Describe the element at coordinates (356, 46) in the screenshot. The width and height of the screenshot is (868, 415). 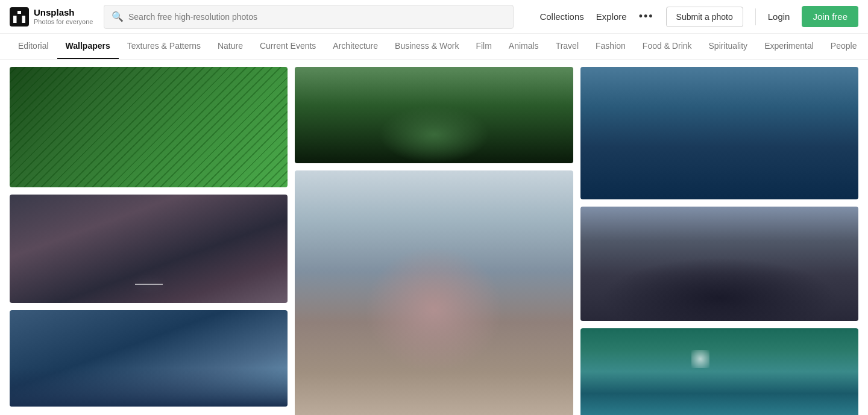
I see `category-nav-item: Architecture` at that location.